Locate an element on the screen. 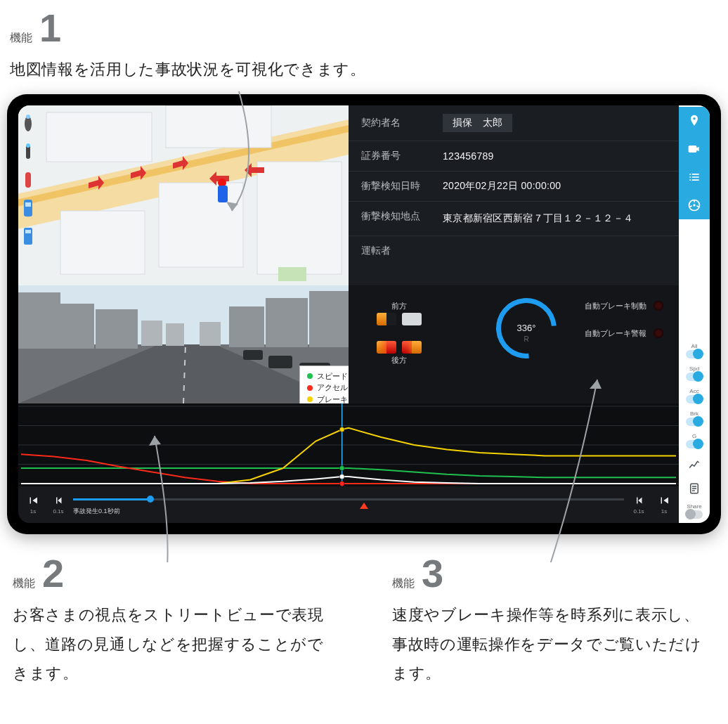 Image resolution: width=728 pixels, height=724 pixels. policy-number-label: 証券番号 is located at coordinates (395, 156).